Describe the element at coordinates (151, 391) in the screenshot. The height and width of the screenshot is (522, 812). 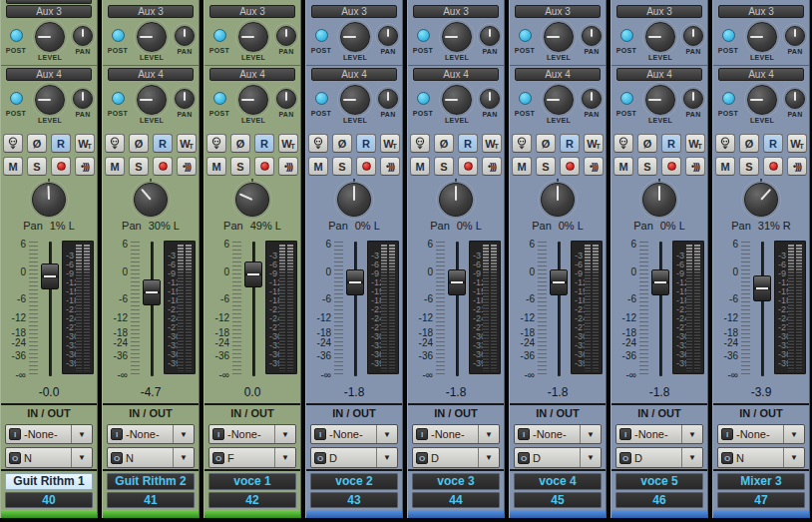
I see `volume-db-value: -4.7` at that location.